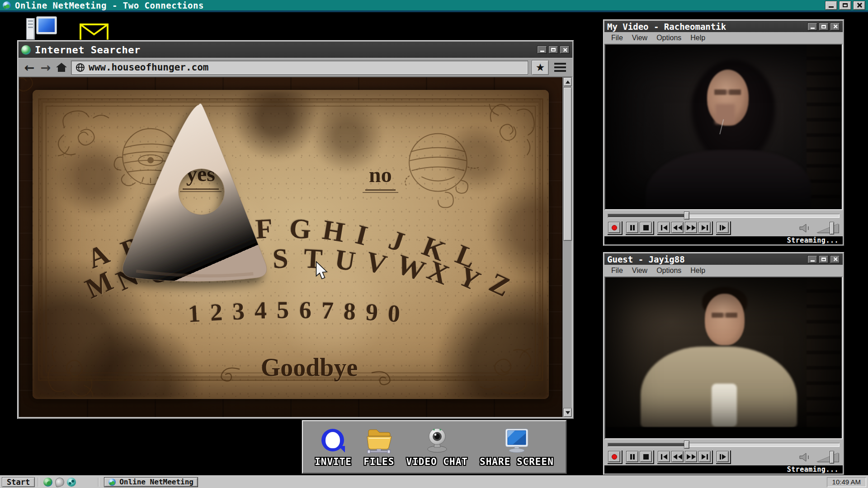  Describe the element at coordinates (333, 447) in the screenshot. I see `invite-button: INVITE` at that location.